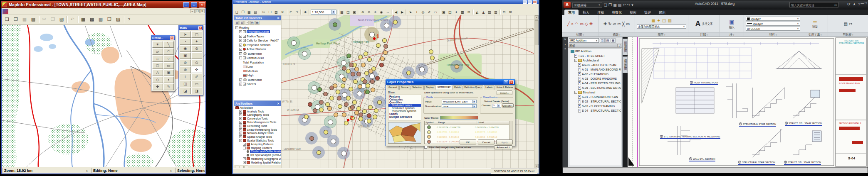  I want to click on show-list-item: Quantities, so click(405, 102).